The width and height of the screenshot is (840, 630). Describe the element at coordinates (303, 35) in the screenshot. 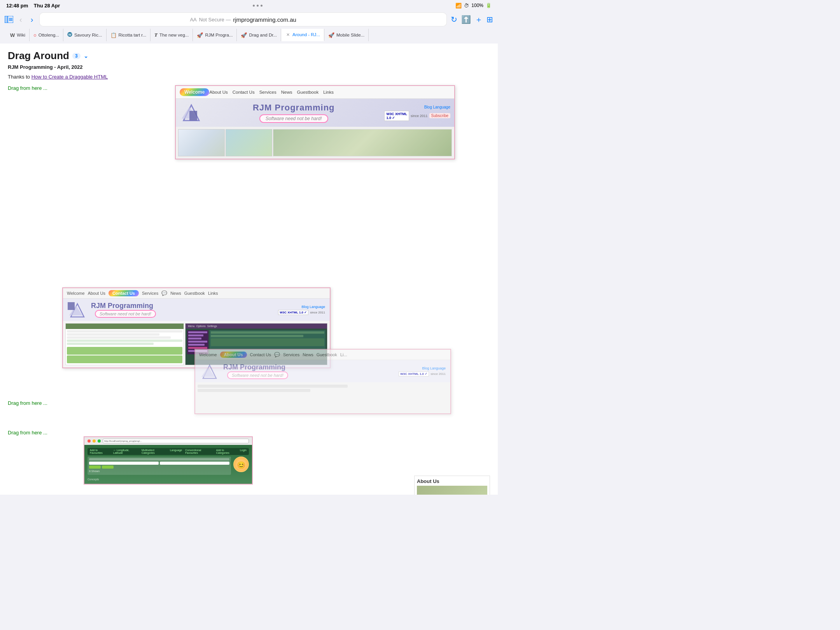

I see `tab-around: ✕ Around - RJ...` at that location.